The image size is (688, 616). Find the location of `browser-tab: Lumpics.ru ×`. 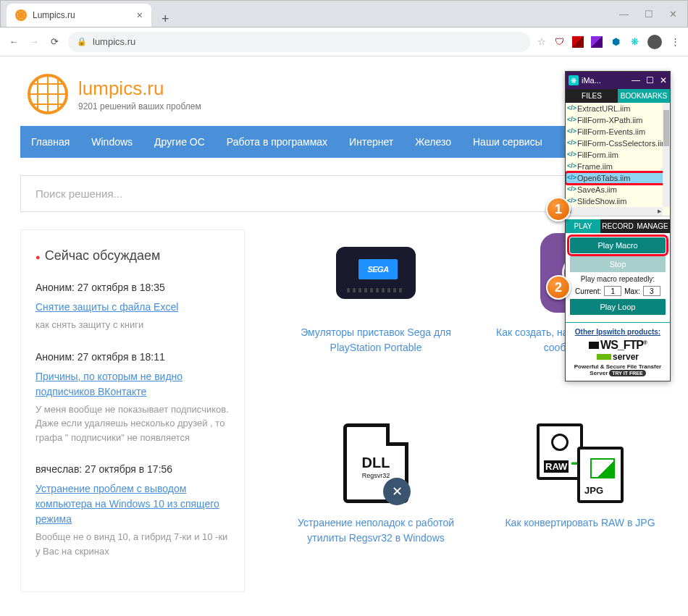

browser-tab: Lumpics.ru × is located at coordinates (79, 15).